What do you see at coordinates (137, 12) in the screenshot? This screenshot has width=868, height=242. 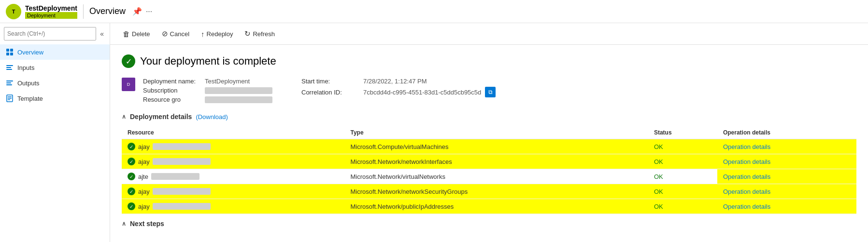 I see `pin-button: 📌` at bounding box center [137, 12].